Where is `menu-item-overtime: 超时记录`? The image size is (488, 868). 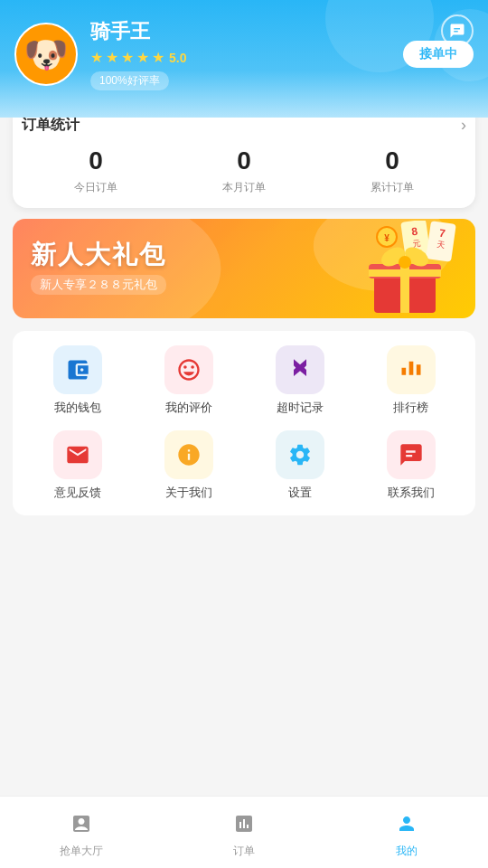 menu-item-overtime: 超时记录 is located at coordinates (300, 381).